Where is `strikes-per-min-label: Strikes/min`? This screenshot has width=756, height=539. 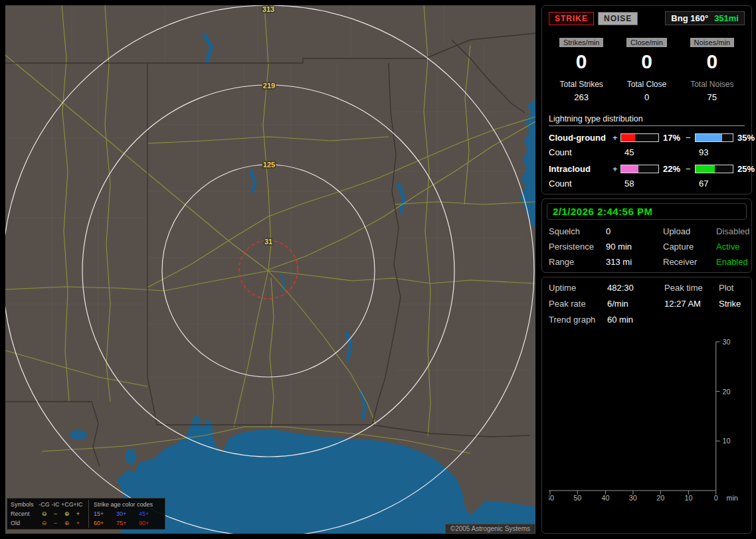 strikes-per-min-label: Strikes/min is located at coordinates (581, 42).